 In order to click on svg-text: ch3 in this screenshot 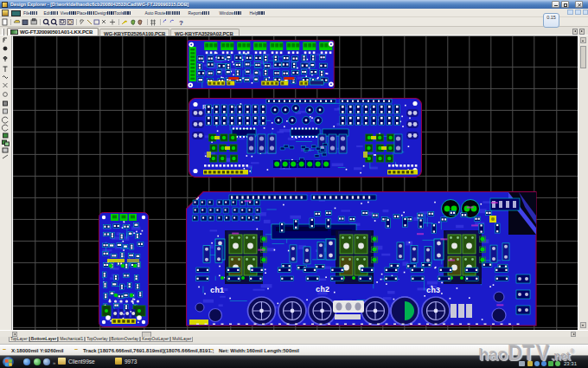, I will do `click(433, 291)`.